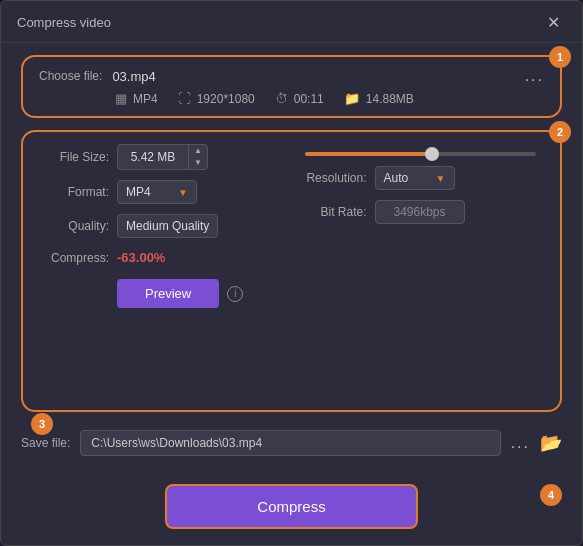  I want to click on bitrate-row: Bit Rate: 3496kbps, so click(421, 212).